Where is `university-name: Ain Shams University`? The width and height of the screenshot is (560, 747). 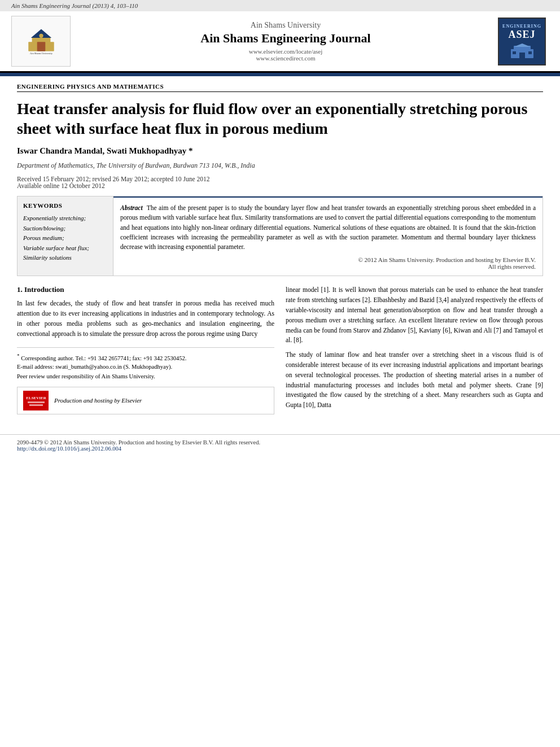 university-name: Ain Shams University is located at coordinates (286, 25).